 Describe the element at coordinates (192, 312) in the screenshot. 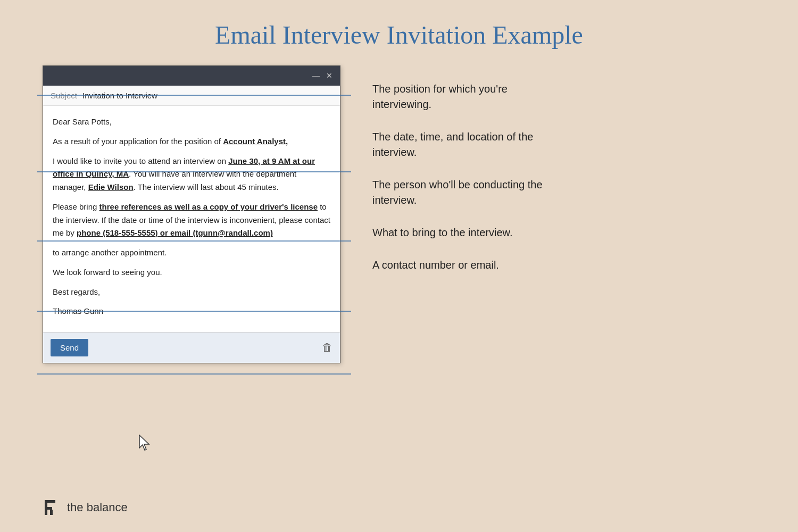

I see `sender-name: Thomas Gunn` at that location.